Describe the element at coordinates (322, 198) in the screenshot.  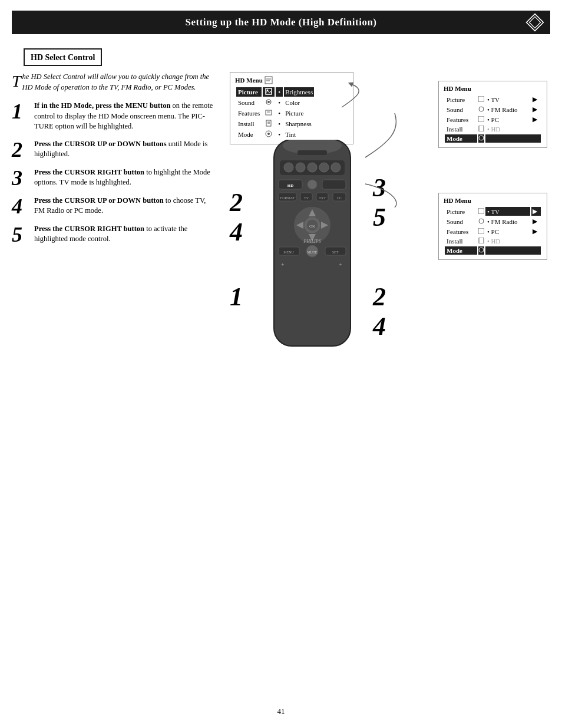
I see `svg-text: TXT` at that location.